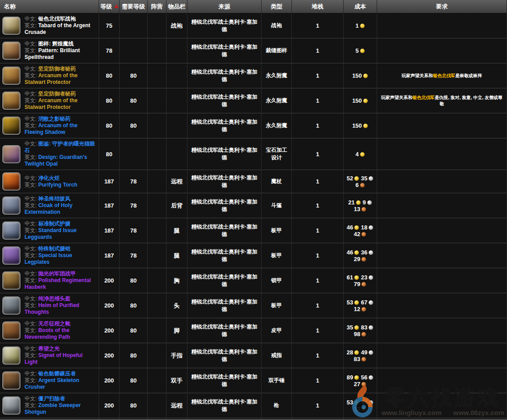 This screenshot has height=420, width=507. Describe the element at coordinates (254, 182) in the screenshot. I see `item-row: 中文: 净化火炬英文: Purifying Torch18778远程精锐北伐军战…` at that location.